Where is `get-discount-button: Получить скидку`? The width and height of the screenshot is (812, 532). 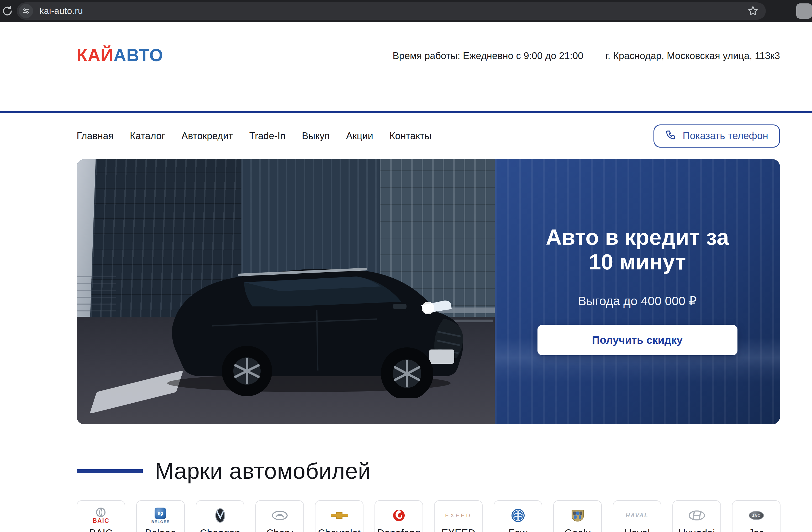 get-discount-button: Получить скидку is located at coordinates (637, 340).